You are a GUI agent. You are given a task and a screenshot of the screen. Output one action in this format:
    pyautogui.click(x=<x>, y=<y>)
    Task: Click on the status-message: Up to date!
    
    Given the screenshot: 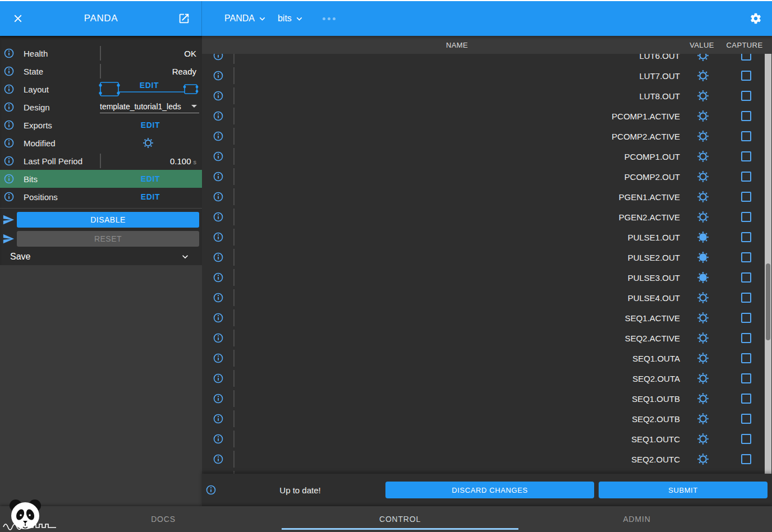 What is the action you would take?
    pyautogui.click(x=300, y=490)
    